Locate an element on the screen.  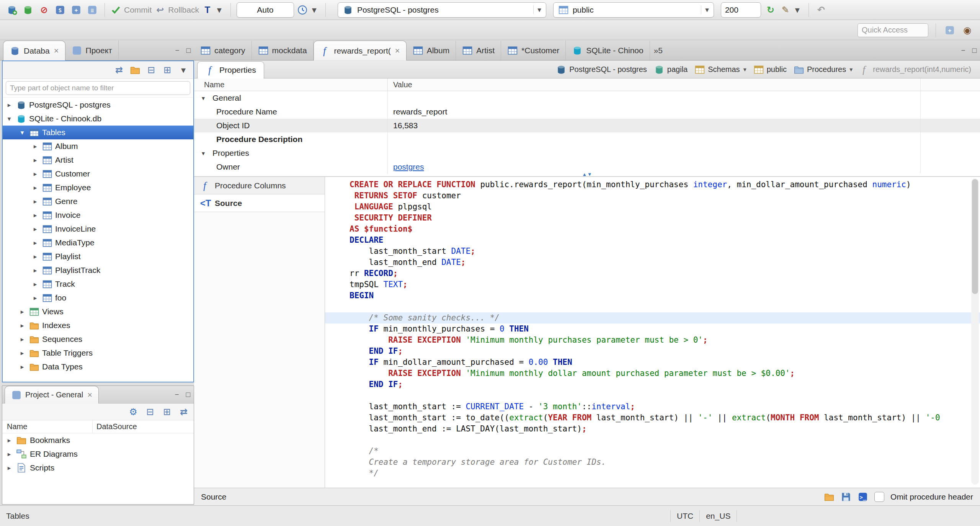
editor-tab-customer: *Customer is located at coordinates (534, 51).